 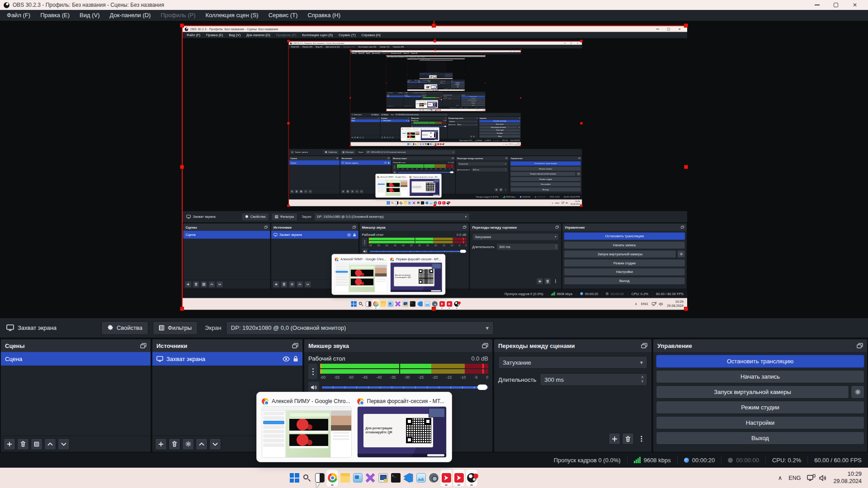 What do you see at coordinates (496, 190) in the screenshot?
I see `add-transition-button` at bounding box center [496, 190].